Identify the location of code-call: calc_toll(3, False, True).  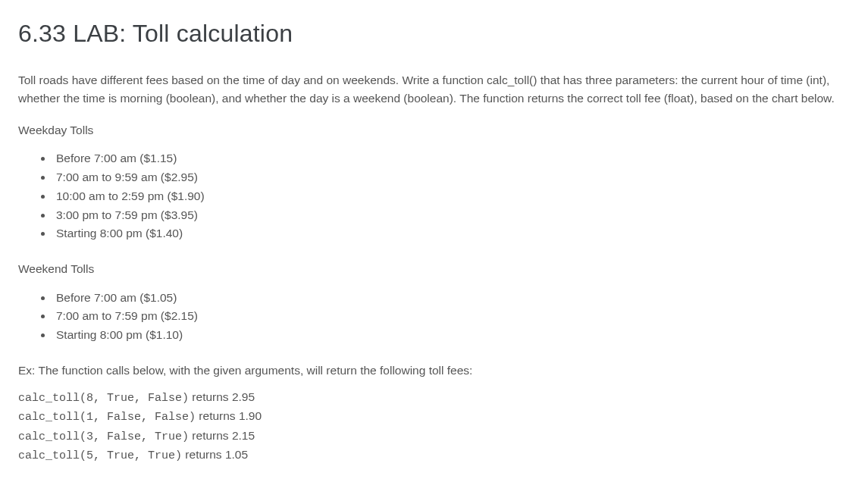
(103, 437).